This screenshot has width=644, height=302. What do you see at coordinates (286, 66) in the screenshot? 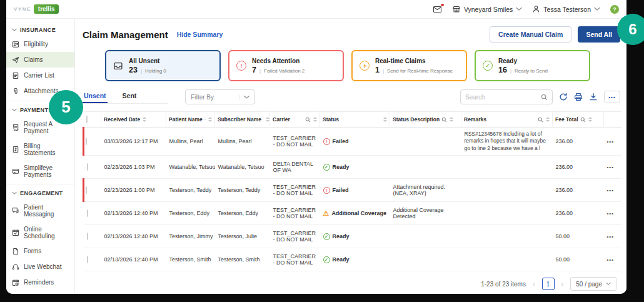
I see `card-needs-attention: ! Needs Attention 7 | Failed Validation …` at bounding box center [286, 66].